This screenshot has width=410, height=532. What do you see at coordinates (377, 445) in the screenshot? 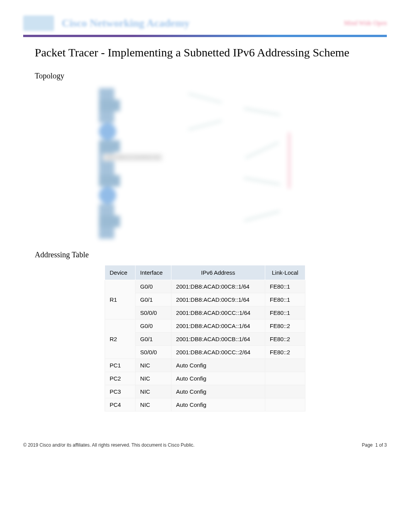
I see `footer-page-current: 1` at bounding box center [377, 445].